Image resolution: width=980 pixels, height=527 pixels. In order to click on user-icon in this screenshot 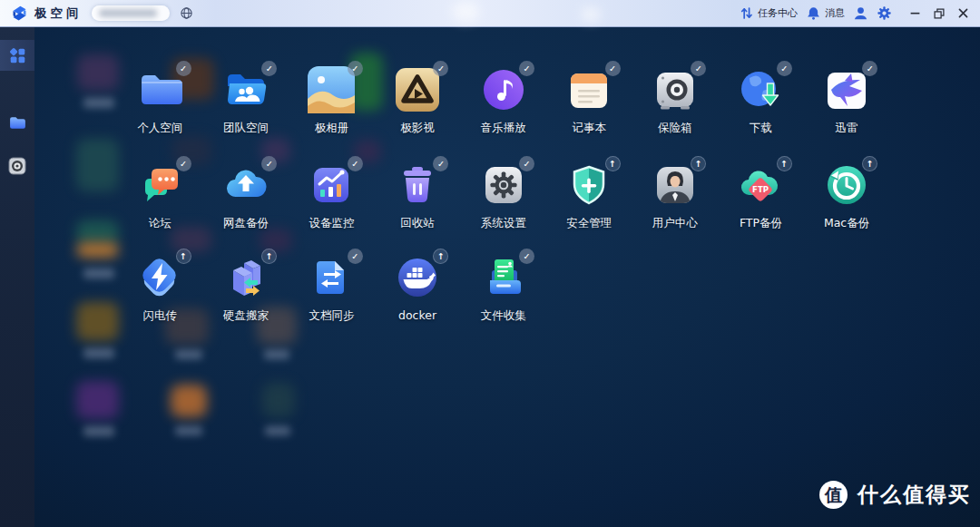, I will do `click(860, 13)`.